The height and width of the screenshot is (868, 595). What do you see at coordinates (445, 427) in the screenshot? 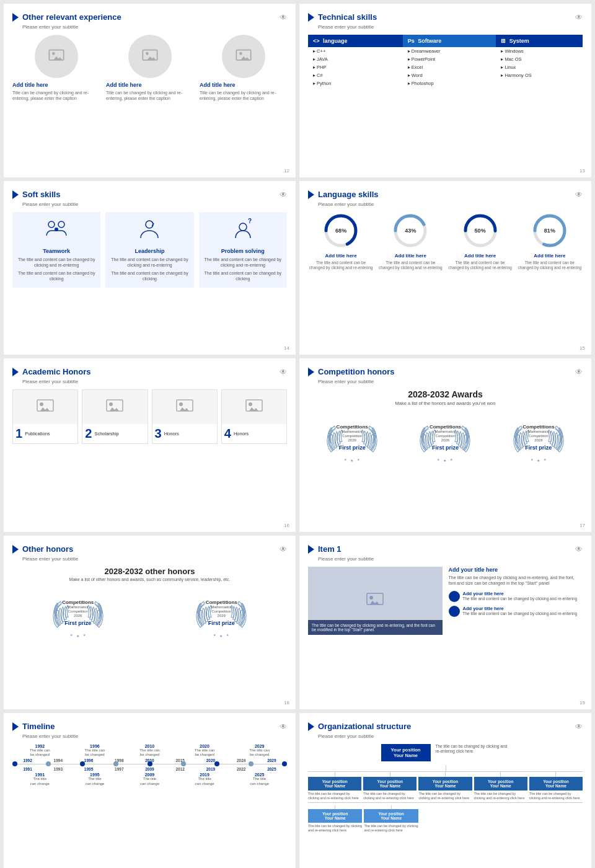
I see `award-comp-2: Competitions` at bounding box center [445, 427].